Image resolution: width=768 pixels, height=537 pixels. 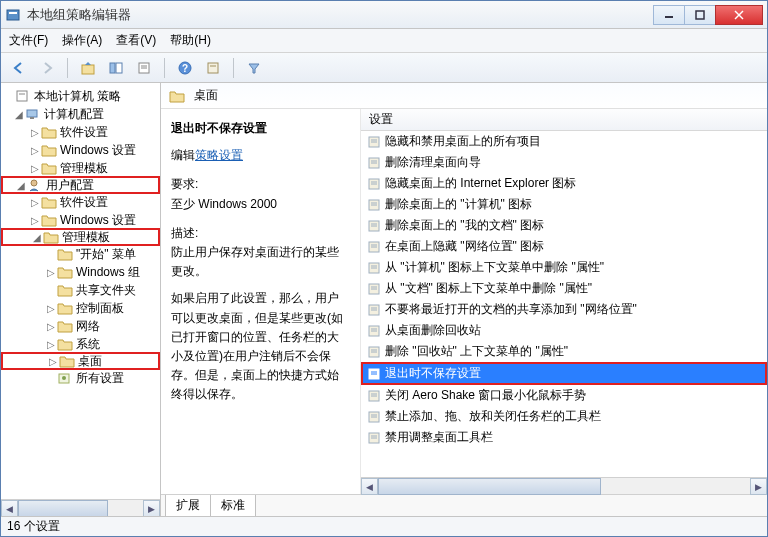 What do you see at coordinates (564, 310) in the screenshot?
I see `list-item: 不要将最近打开的文档的共享添加到 "网络位置"` at bounding box center [564, 310].